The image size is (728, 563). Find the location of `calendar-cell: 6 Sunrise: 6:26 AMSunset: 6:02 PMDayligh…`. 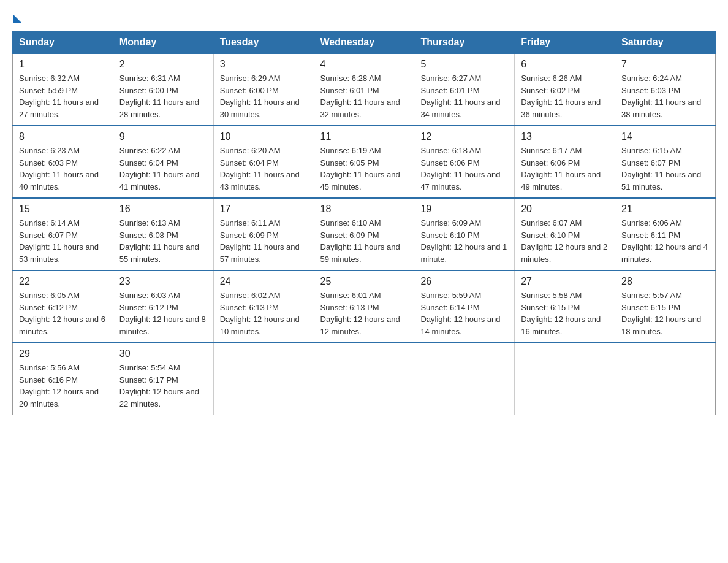

calendar-cell: 6 Sunrise: 6:26 AMSunset: 6:02 PMDayligh… is located at coordinates (565, 90).